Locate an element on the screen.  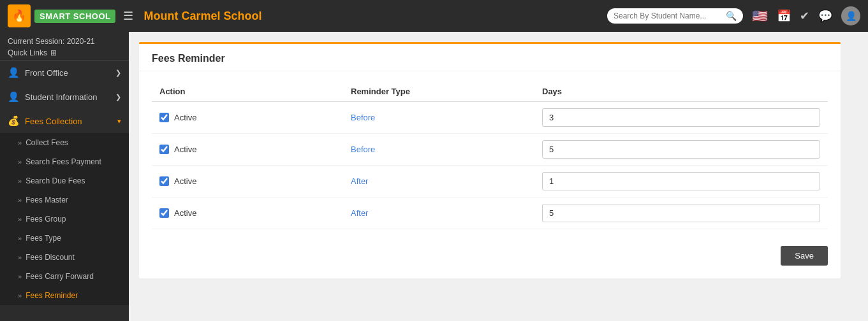
sidebar-item-student-information: 👤 Student Information ❯ is located at coordinates (64, 97).